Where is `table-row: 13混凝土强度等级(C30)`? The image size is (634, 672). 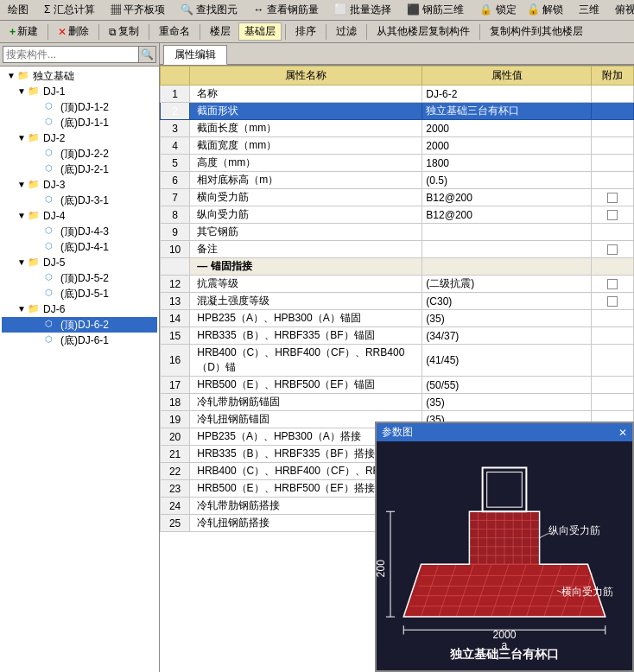
table-row: 13混凝土强度等级(C30) is located at coordinates (397, 301).